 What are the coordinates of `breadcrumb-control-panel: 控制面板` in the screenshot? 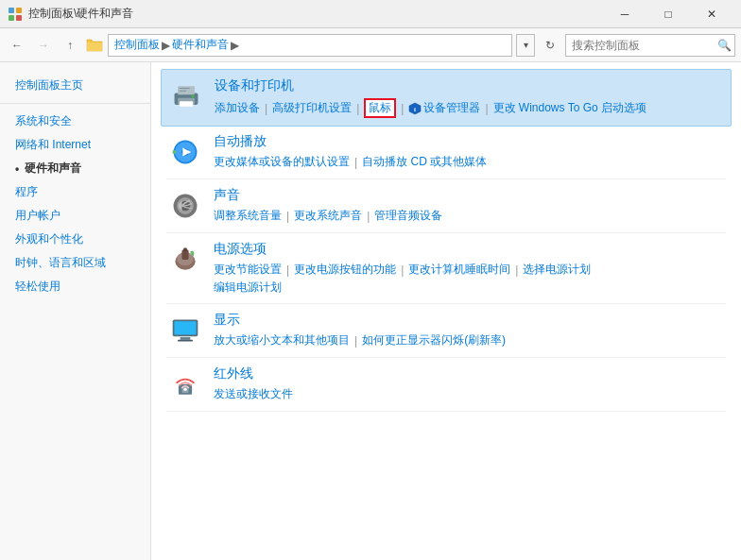 It's located at (137, 45).